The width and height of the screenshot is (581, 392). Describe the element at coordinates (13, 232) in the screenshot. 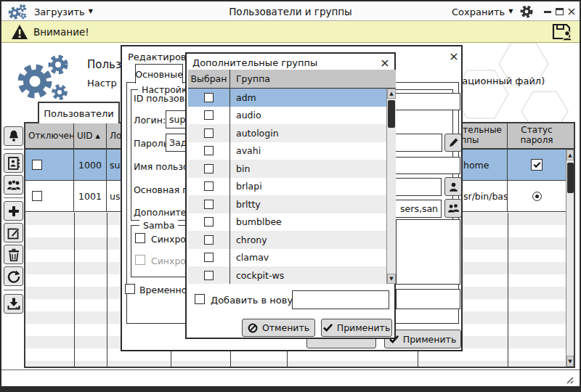

I see `edit-user-button` at that location.